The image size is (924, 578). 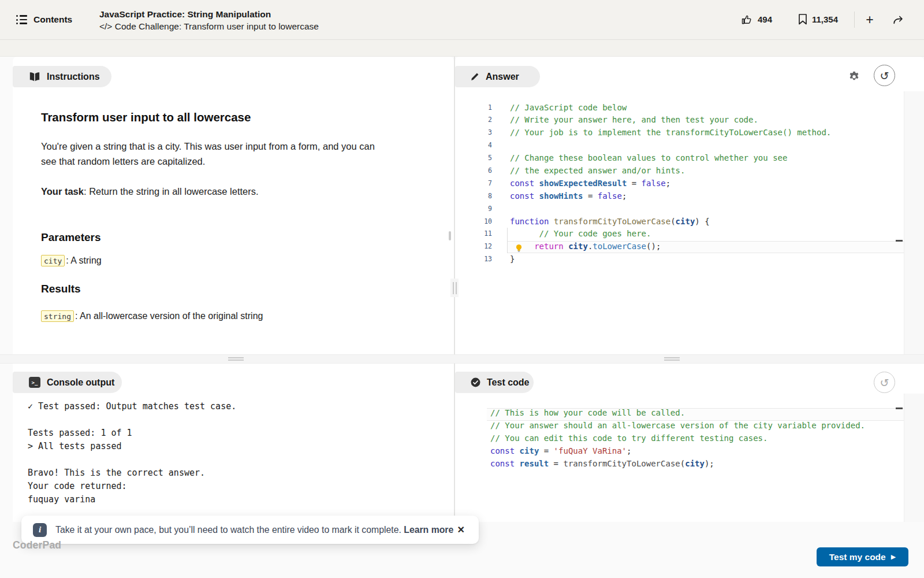 What do you see at coordinates (61, 289) in the screenshot?
I see `results-heading: Results` at bounding box center [61, 289].